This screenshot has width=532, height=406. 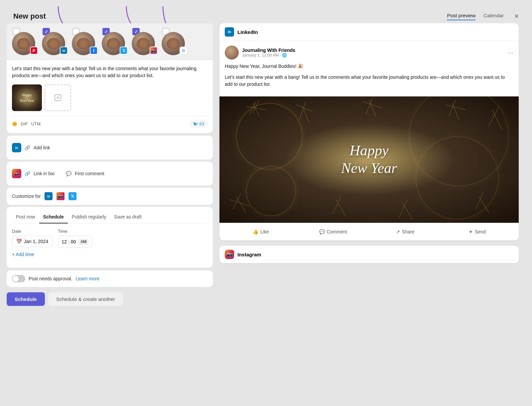 What do you see at coordinates (27, 174) in the screenshot?
I see `chain-icon-bio: 🔗` at bounding box center [27, 174].